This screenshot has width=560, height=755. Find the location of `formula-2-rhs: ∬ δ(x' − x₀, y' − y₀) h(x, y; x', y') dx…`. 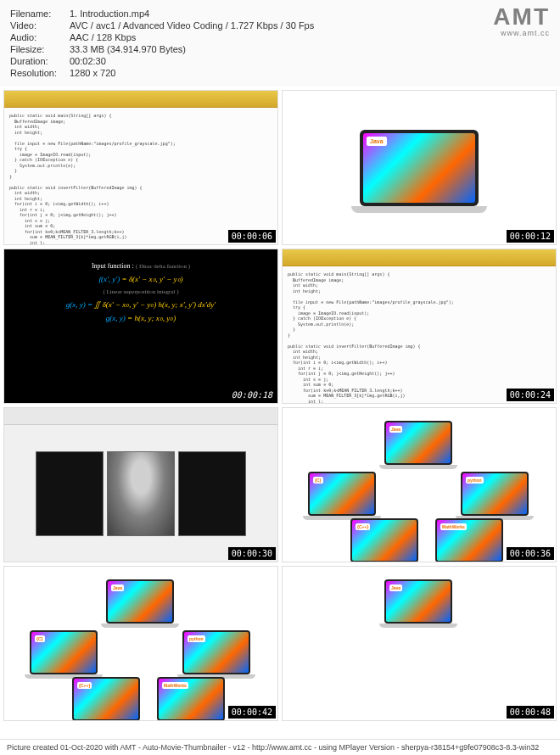

formula-2-rhs: ∬ δ(x' − x₀, y' − y₀) h(x, y; x', y') dx… is located at coordinates (154, 305).